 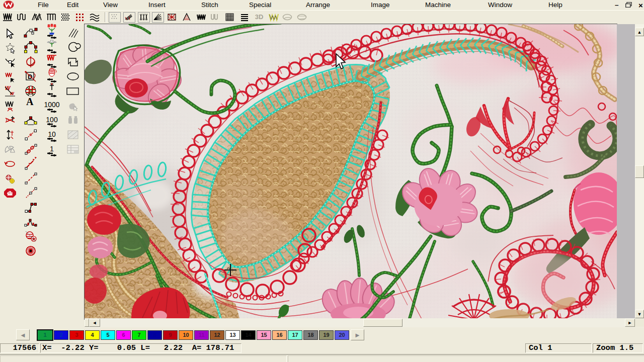 What do you see at coordinates (52, 149) in the screenshot?
I see `svg-text: 1` at bounding box center [52, 149].